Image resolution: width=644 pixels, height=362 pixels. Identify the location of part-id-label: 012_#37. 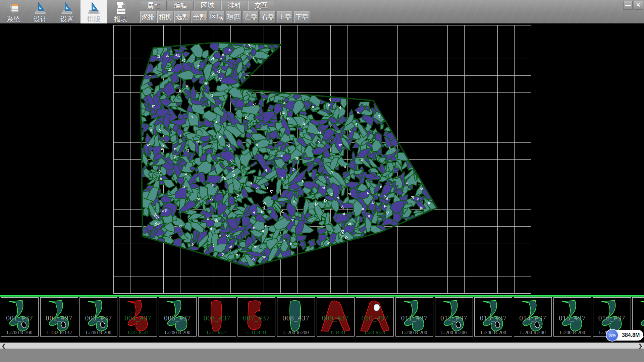
(454, 318).